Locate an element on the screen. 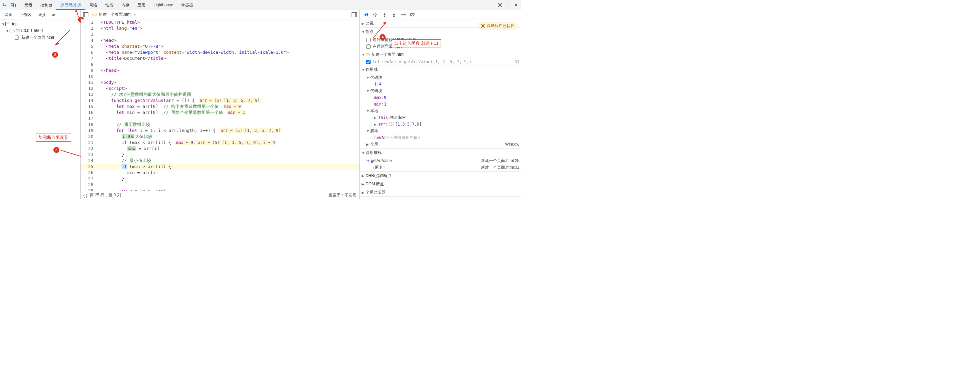  tab-sources: 源代码/来源 is located at coordinates (71, 5).